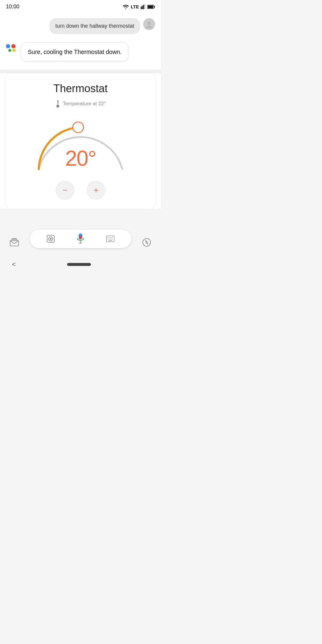 Image resolution: width=322 pixels, height=644 pixels. I want to click on lte-label: LTE, so click(135, 7).